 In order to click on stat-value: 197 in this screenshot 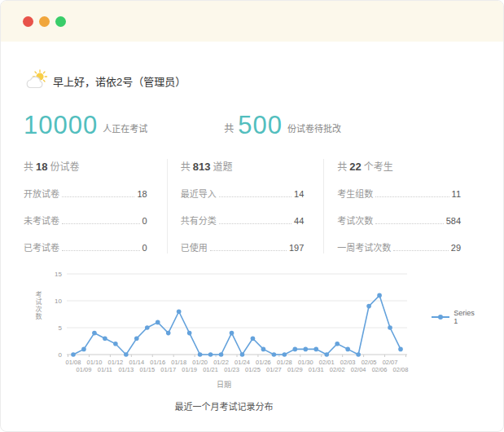, I will do `click(296, 248)`.